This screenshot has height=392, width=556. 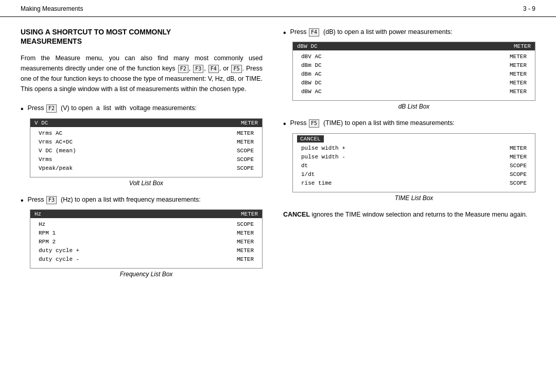 I want to click on bullet-f5-text: Press F5 (TIME) to open a list with time…, so click(x=413, y=123).